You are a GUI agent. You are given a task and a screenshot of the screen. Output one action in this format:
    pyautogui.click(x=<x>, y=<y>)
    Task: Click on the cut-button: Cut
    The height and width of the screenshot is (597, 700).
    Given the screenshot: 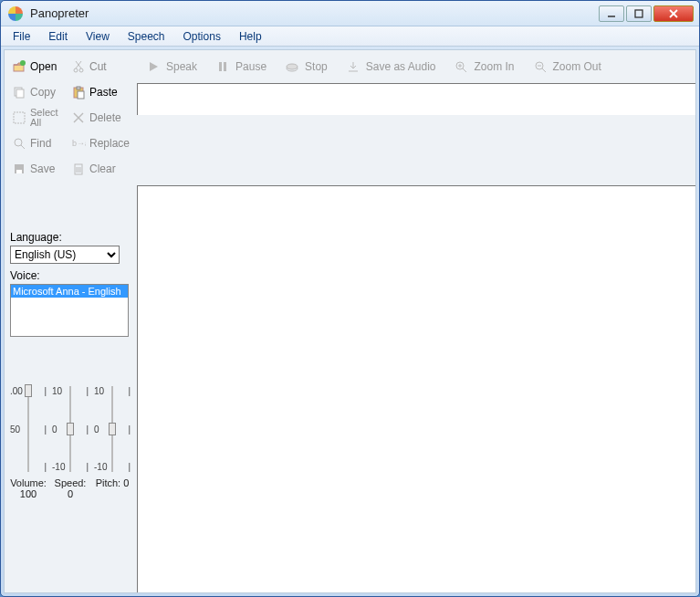 What is the action you would take?
    pyautogui.click(x=100, y=67)
    